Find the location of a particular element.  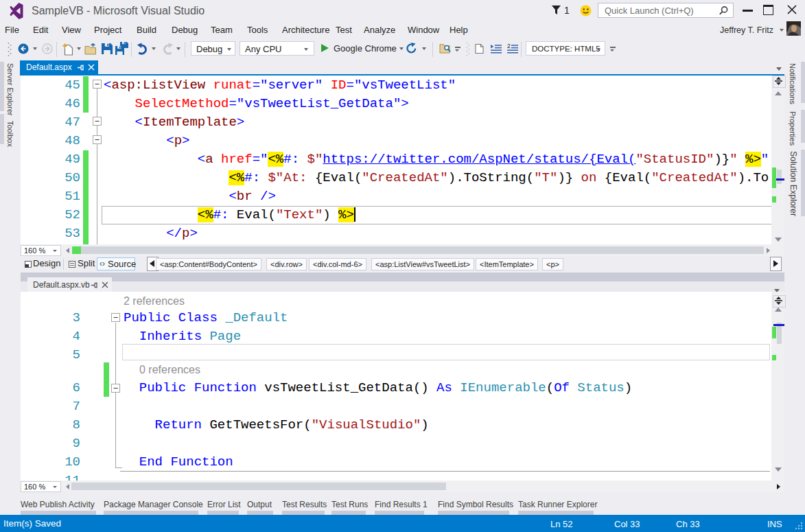

svg-text: 2 is located at coordinates (509, 47).